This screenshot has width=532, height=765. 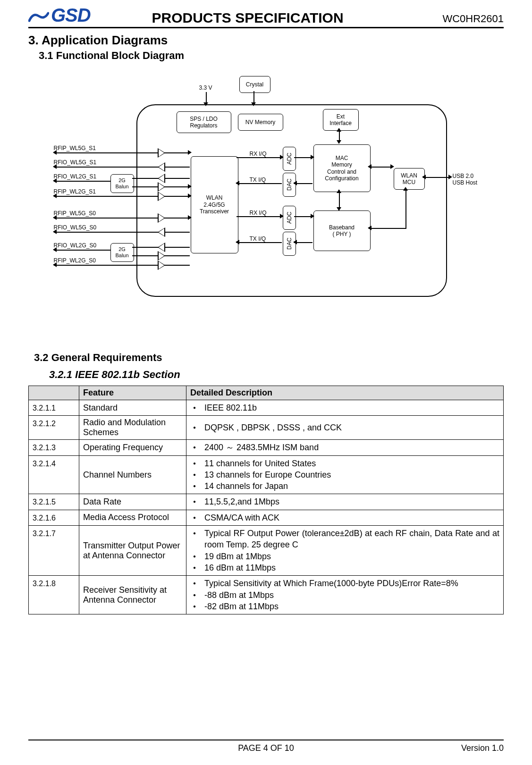 I want to click on page-header: GSD PRODUCTS SPECIFICATION WC0HR2601, so click(x=266, y=17).